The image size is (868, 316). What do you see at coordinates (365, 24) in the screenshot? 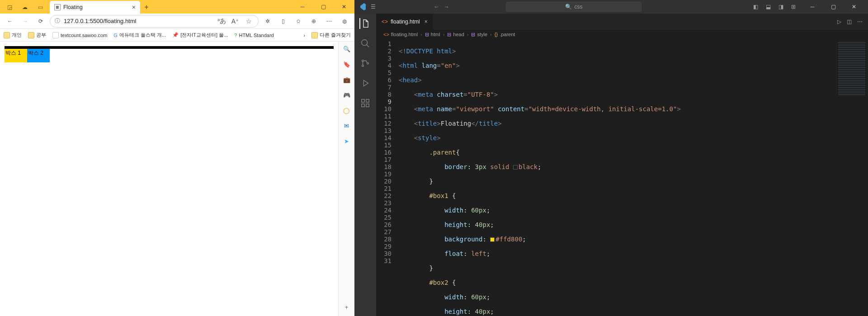
I see `explorer-icon` at bounding box center [365, 24].